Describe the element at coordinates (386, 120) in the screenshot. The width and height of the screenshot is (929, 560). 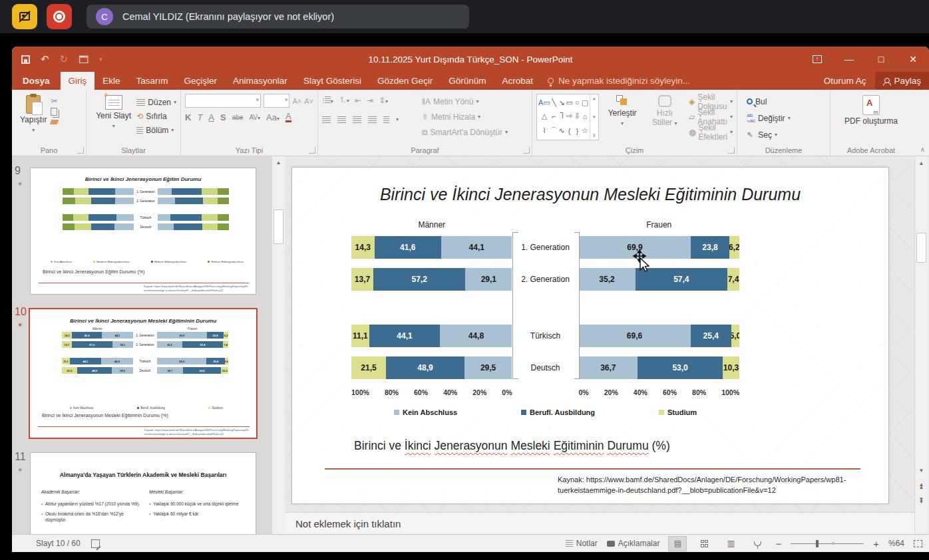
I see `columns-icon` at that location.